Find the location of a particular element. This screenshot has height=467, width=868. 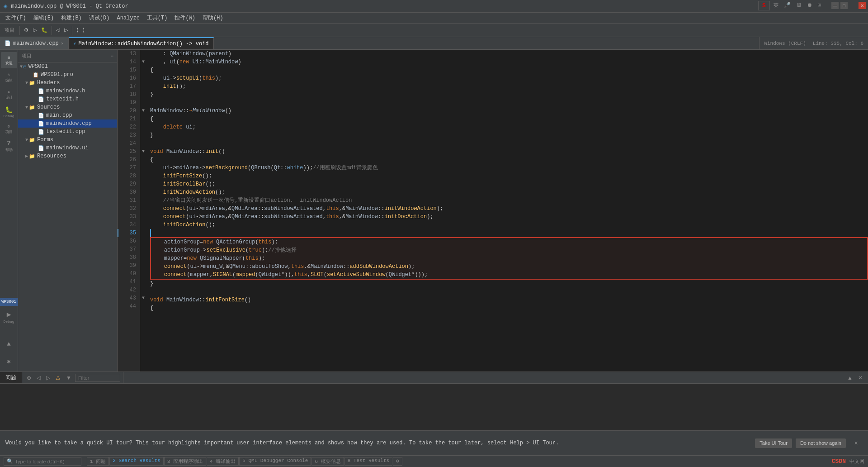

status-item-qml-debug: 5 QML Debugger Console is located at coordinates (275, 462).